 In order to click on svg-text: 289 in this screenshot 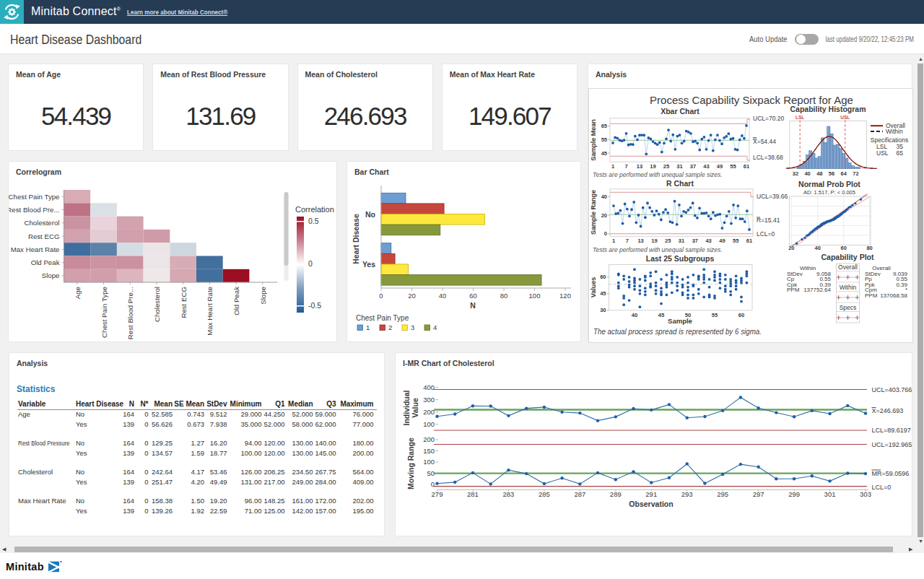, I will do `click(616, 494)`.